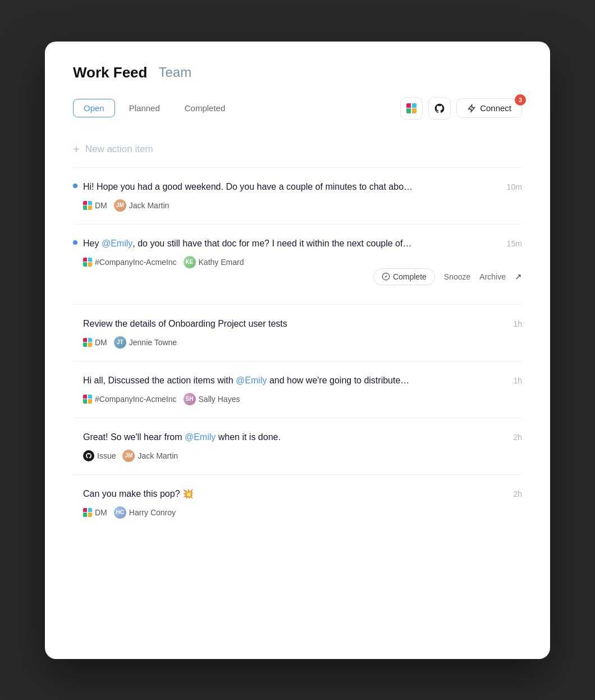  I want to click on archive-btn: Archive, so click(493, 277).